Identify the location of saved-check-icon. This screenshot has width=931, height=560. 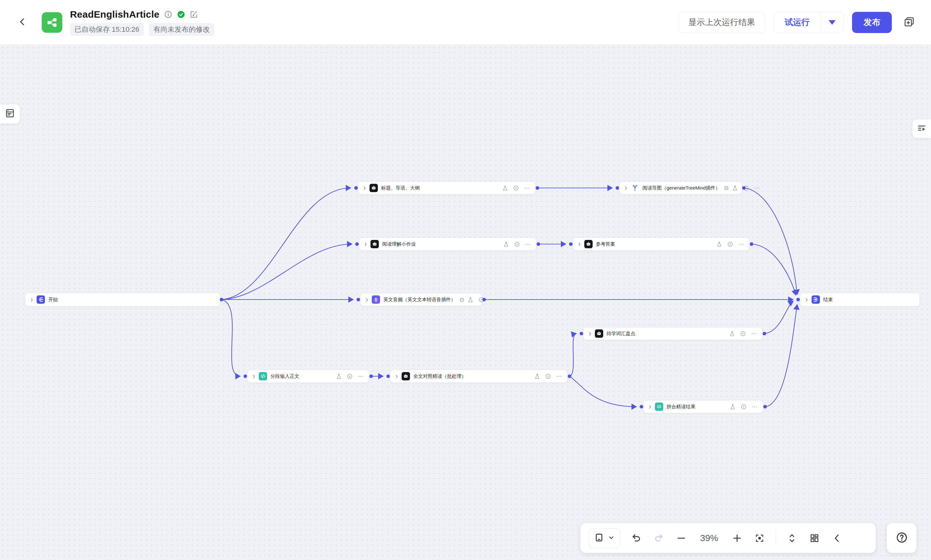
(181, 14).